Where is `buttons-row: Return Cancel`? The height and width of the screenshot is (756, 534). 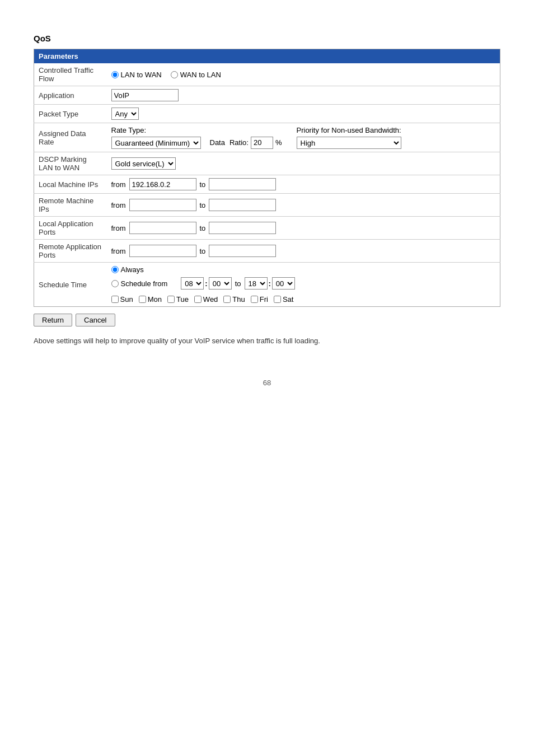 buttons-row: Return Cancel is located at coordinates (267, 320).